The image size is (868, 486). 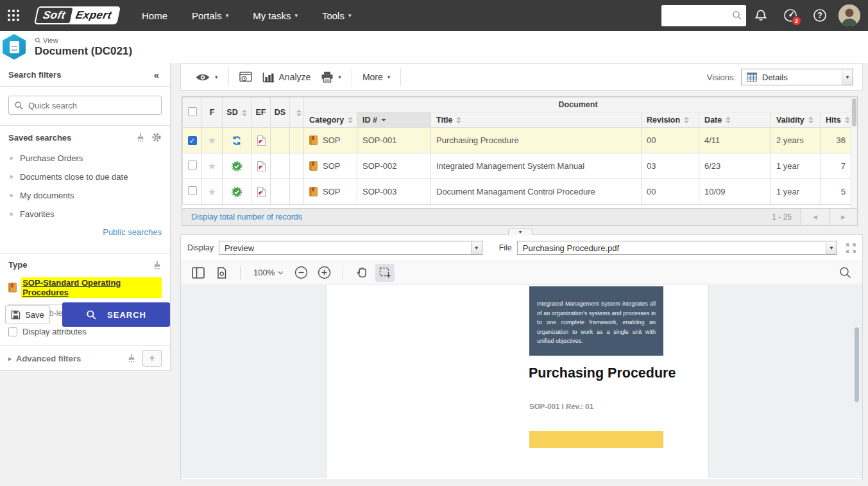 What do you see at coordinates (237, 113) in the screenshot?
I see `column-status: SD` at bounding box center [237, 113].